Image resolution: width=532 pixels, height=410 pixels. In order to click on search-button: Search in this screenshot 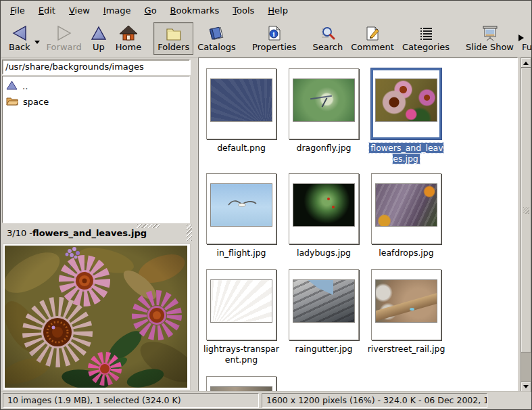, I will do `click(329, 39)`.